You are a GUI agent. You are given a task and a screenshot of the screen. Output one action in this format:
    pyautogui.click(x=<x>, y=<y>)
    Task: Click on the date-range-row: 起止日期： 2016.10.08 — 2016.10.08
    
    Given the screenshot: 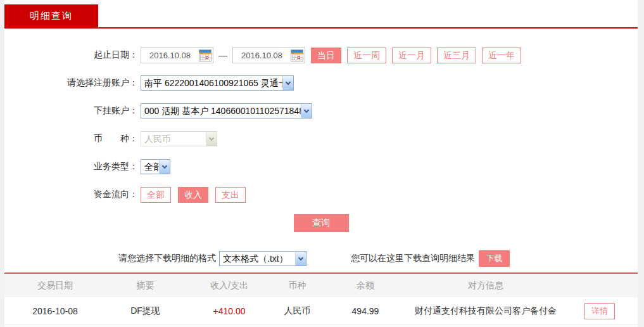 What is the action you would take?
    pyautogui.click(x=321, y=55)
    